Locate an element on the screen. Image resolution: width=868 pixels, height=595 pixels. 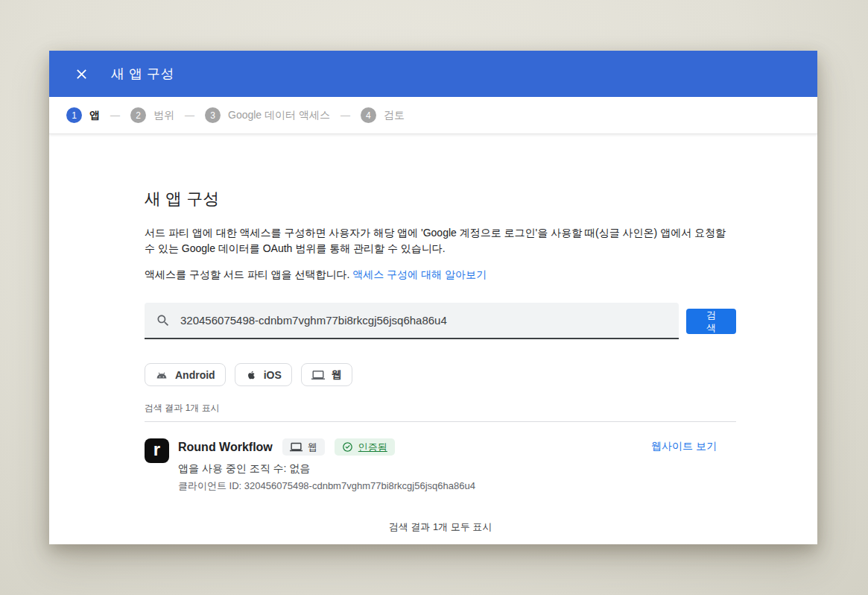
search-field is located at coordinates (411, 321).